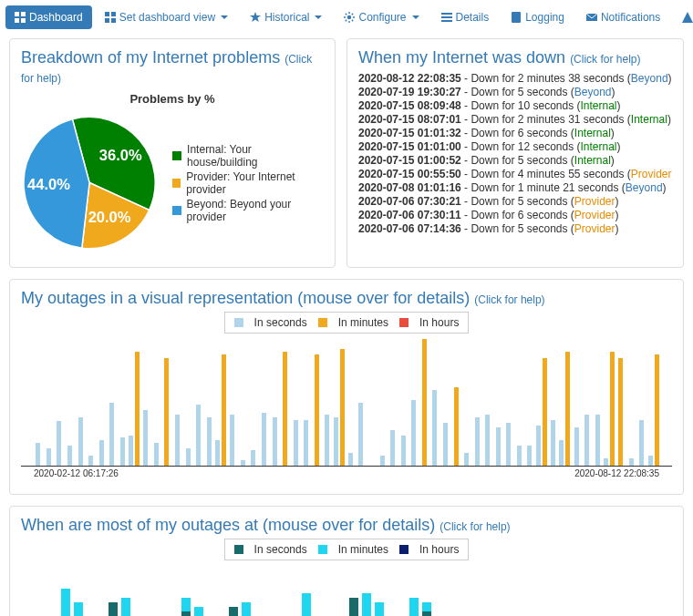 The image size is (693, 616). What do you see at coordinates (513, 78) in the screenshot?
I see `log-entry: 2020-08-12 22:08:35 - Down for 2 minutes…` at bounding box center [513, 78].